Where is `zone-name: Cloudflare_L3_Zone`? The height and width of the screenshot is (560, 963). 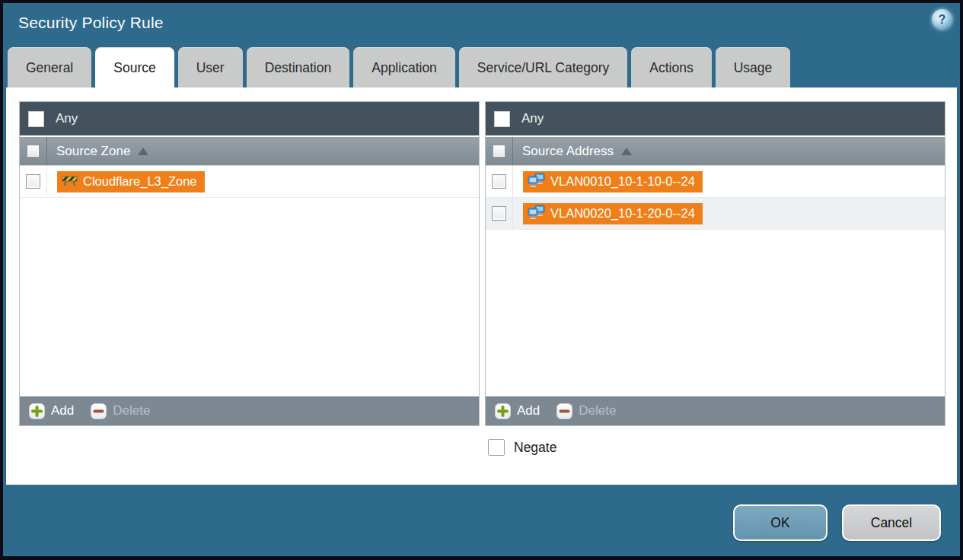 zone-name: Cloudflare_L3_Zone is located at coordinates (140, 181).